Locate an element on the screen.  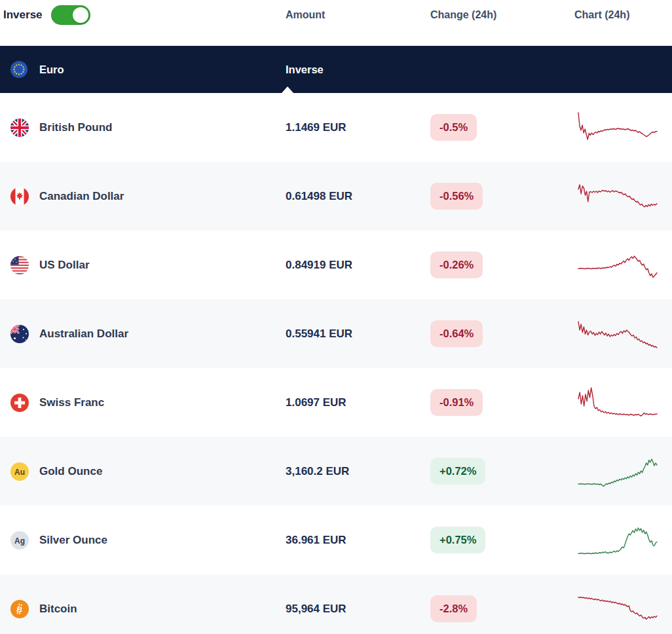
inverse-toggle is located at coordinates (71, 15).